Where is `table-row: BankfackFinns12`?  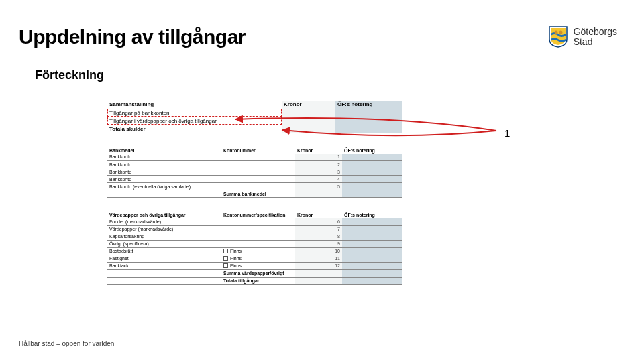 table-row: BankfackFinns12 is located at coordinates (255, 265).